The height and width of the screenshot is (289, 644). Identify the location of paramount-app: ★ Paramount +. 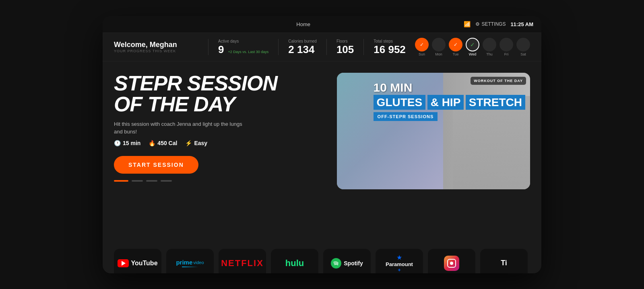
(399, 261).